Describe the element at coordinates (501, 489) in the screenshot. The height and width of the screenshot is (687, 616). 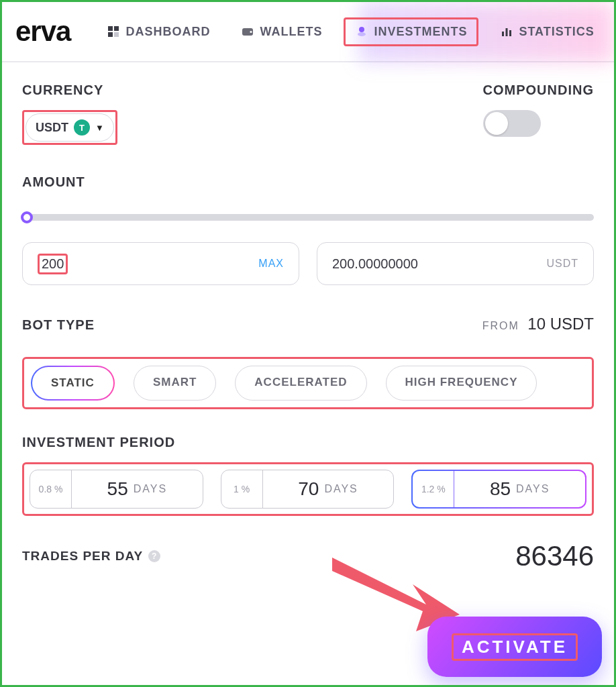
I see `period-days-value: 85` at that location.